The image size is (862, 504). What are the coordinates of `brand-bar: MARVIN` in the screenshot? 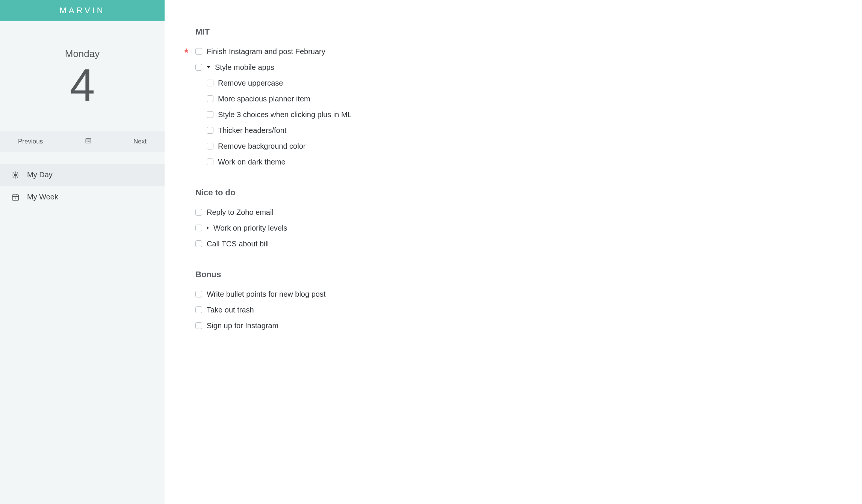 It's located at (82, 11).